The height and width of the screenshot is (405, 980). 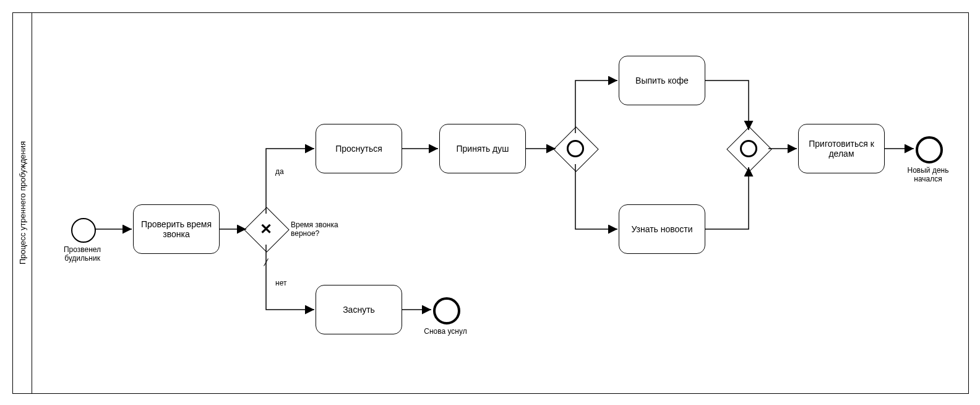 What do you see at coordinates (325, 229) in the screenshot?
I see `gateway-decision-label: Время звонка верное?` at bounding box center [325, 229].